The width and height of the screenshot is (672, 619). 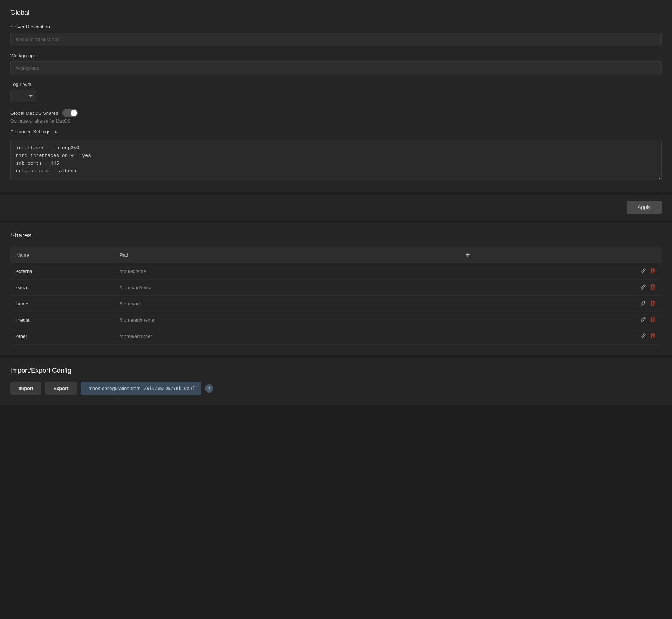 I want to click on macos-shares-toggle-row: Global MacOS Shares, so click(x=336, y=113).